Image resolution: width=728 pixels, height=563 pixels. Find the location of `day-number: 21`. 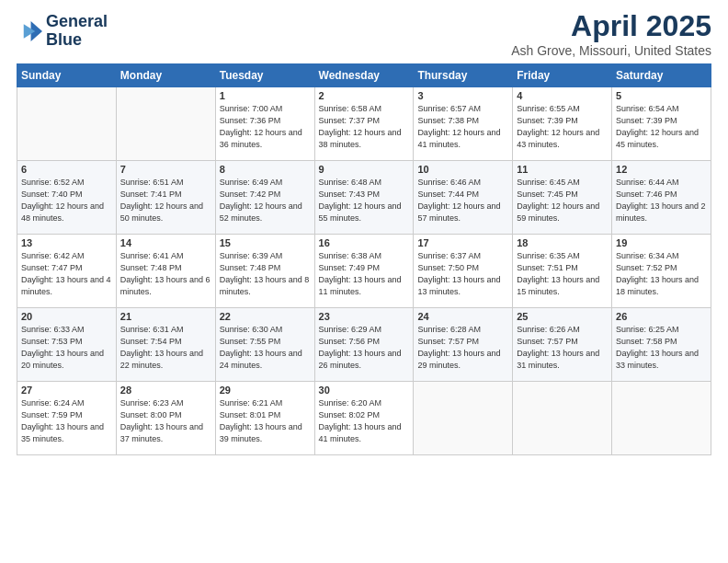

day-number: 21 is located at coordinates (165, 316).